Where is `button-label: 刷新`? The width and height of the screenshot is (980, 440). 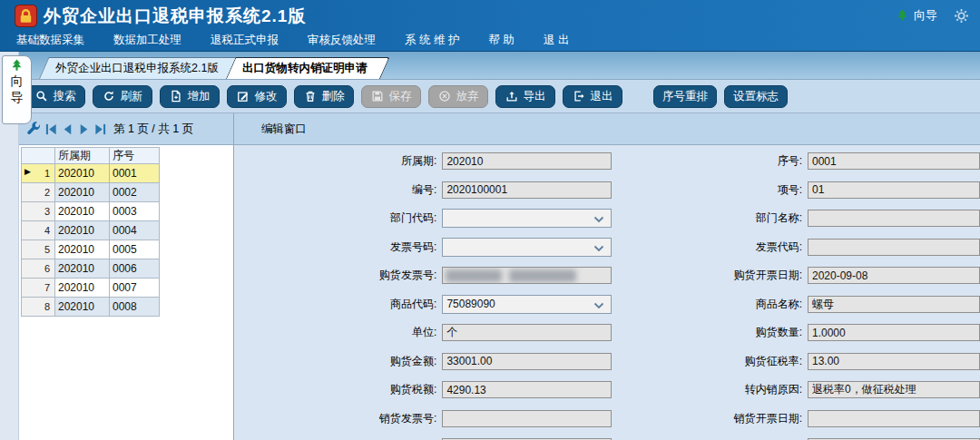 button-label: 刷新 is located at coordinates (132, 96).